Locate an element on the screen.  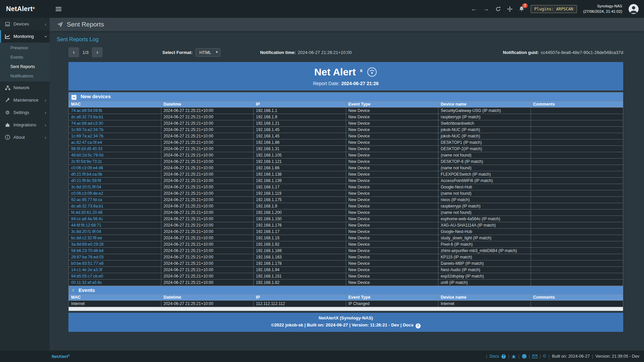
mac-link: c0:06:c3:09:de:e2 is located at coordinates (87, 193).